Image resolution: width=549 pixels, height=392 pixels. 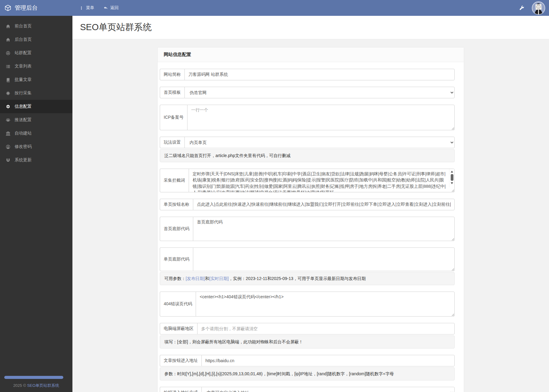 I want to click on paw-icon, so click(x=8, y=120).